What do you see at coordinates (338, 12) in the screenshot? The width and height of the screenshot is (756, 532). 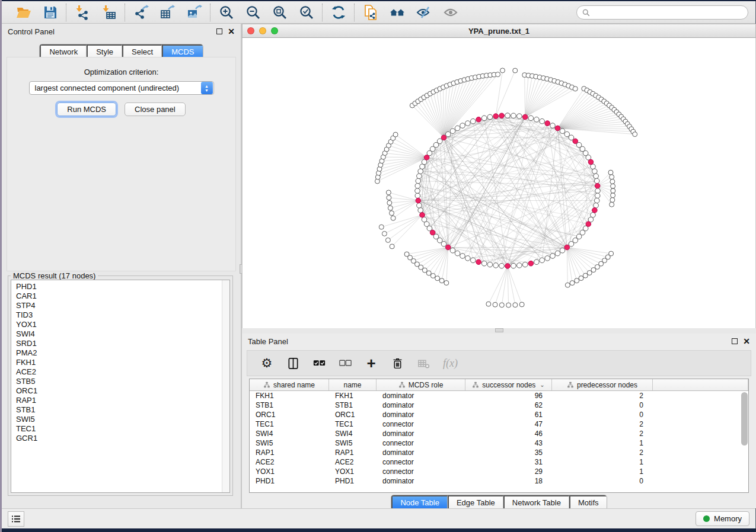 I see `refresh-icon` at bounding box center [338, 12].